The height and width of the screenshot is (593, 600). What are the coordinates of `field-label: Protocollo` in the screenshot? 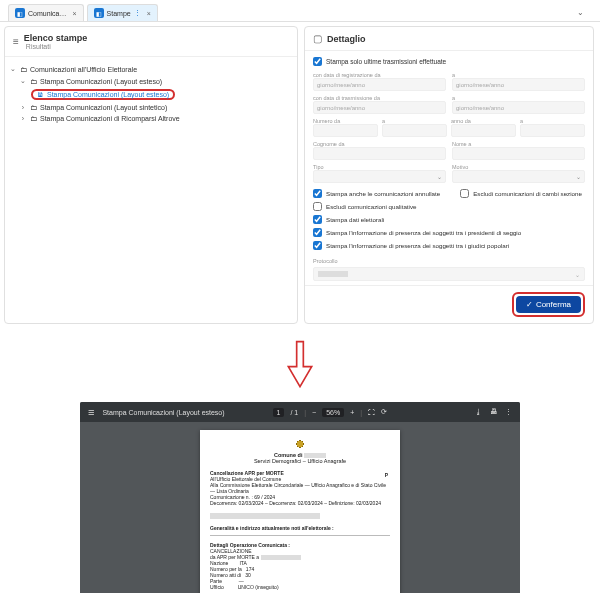 It's located at (325, 261).